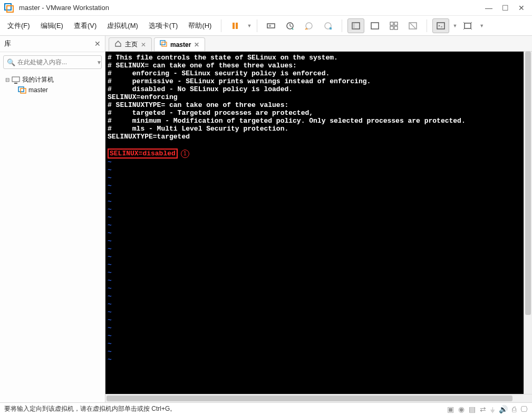 Image resolution: width=532 pixels, height=415 pixels. I want to click on network-icon: ⇄, so click(483, 409).